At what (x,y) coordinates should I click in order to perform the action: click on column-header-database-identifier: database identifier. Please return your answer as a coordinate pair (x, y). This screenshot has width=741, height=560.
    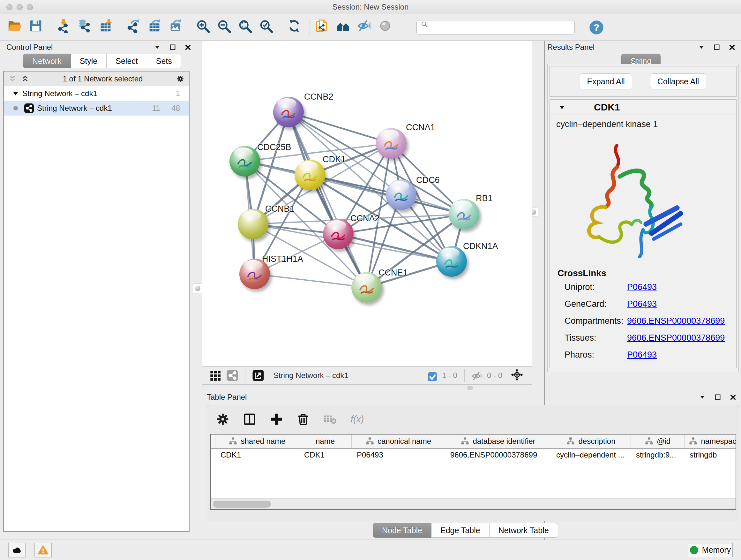
    Looking at the image, I should click on (498, 441).